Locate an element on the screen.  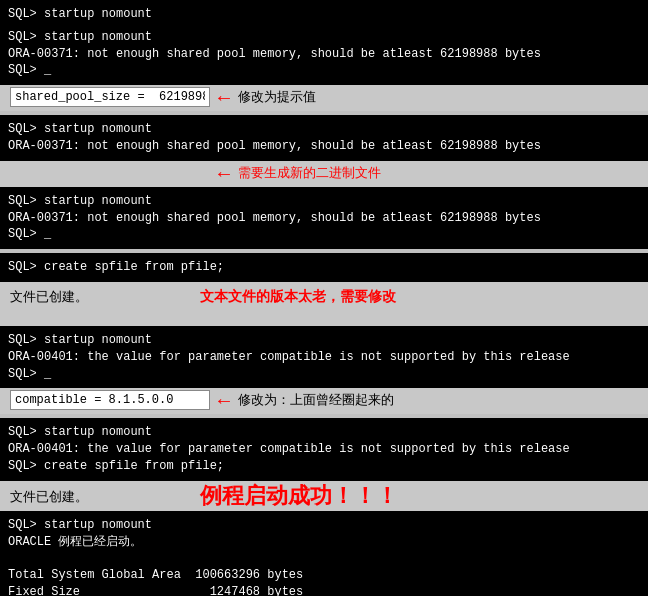
section4-file-created: 文件已创建。 is located at coordinates (49, 497).